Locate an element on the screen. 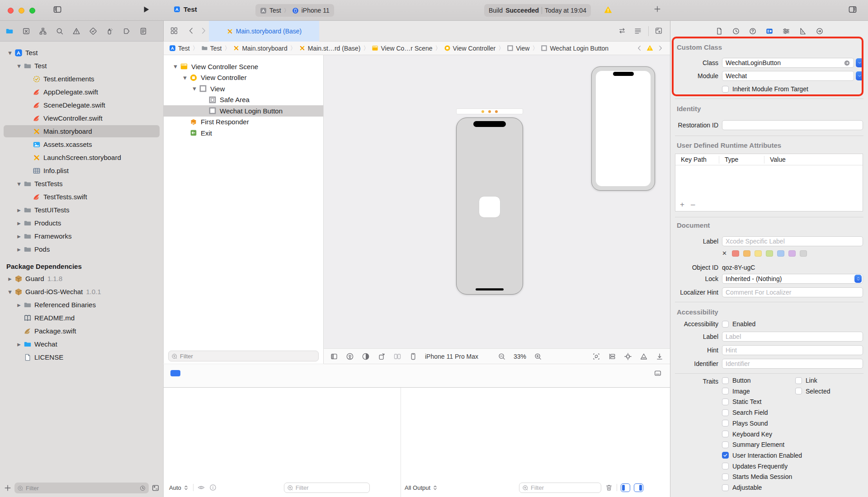  navigator-filter-input is located at coordinates (81, 488).